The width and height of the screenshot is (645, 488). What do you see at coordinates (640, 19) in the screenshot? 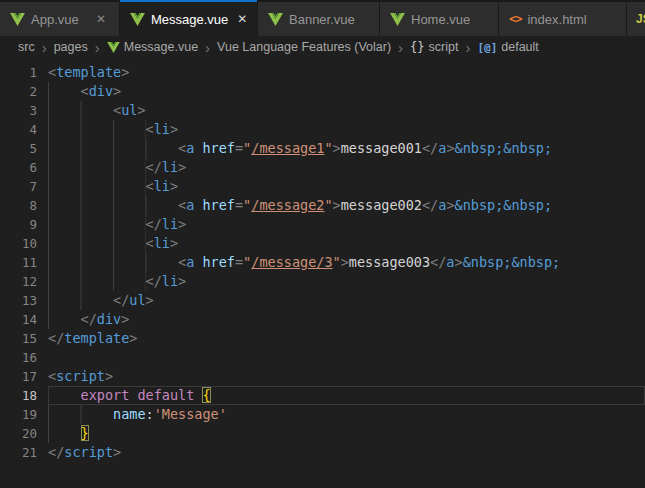
I see `js-file-icon: JS` at bounding box center [640, 19].